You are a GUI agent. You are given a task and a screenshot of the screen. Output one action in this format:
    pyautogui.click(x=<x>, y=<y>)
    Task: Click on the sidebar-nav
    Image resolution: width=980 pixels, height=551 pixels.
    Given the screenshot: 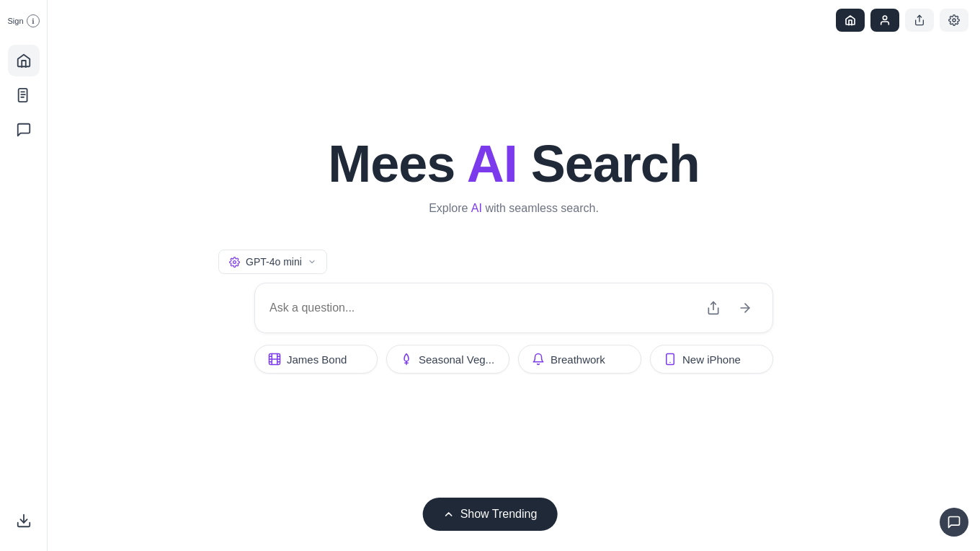 What is the action you would take?
    pyautogui.click(x=24, y=95)
    